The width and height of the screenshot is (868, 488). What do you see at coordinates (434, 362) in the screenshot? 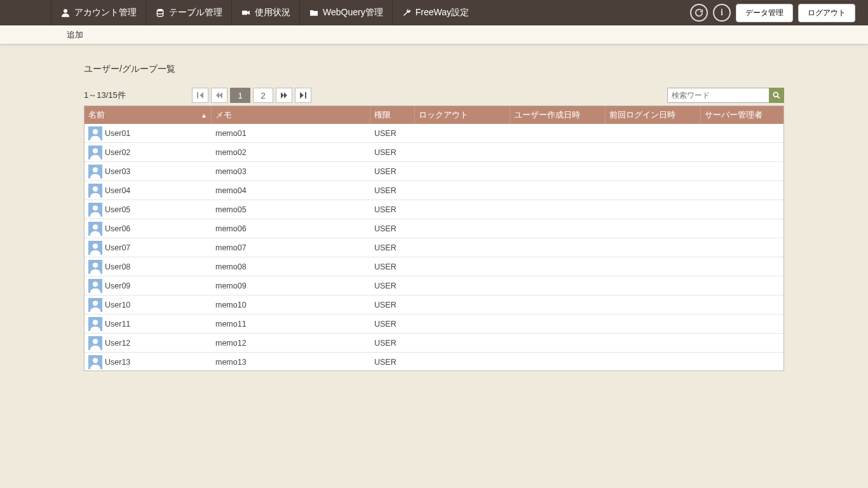
I see `table-row: User13 memo13 USER` at bounding box center [434, 362].